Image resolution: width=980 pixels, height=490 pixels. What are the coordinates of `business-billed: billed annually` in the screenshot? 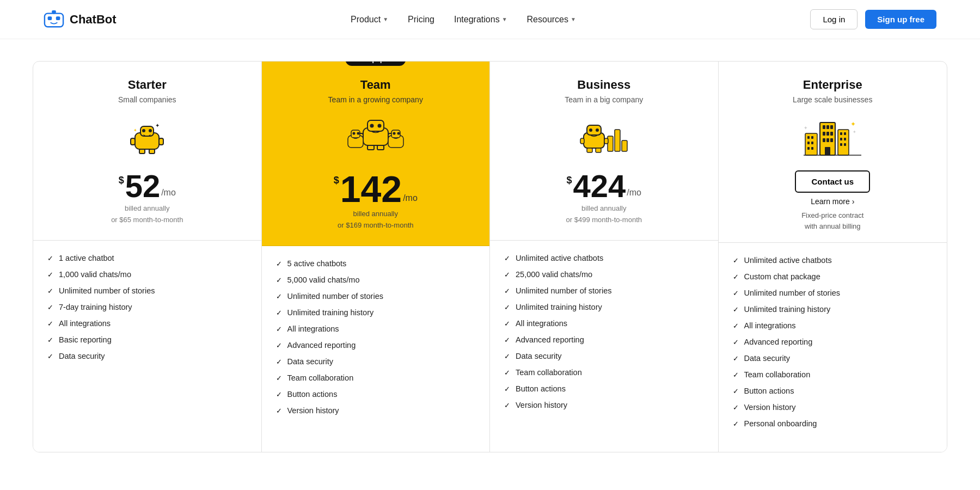 It's located at (604, 208).